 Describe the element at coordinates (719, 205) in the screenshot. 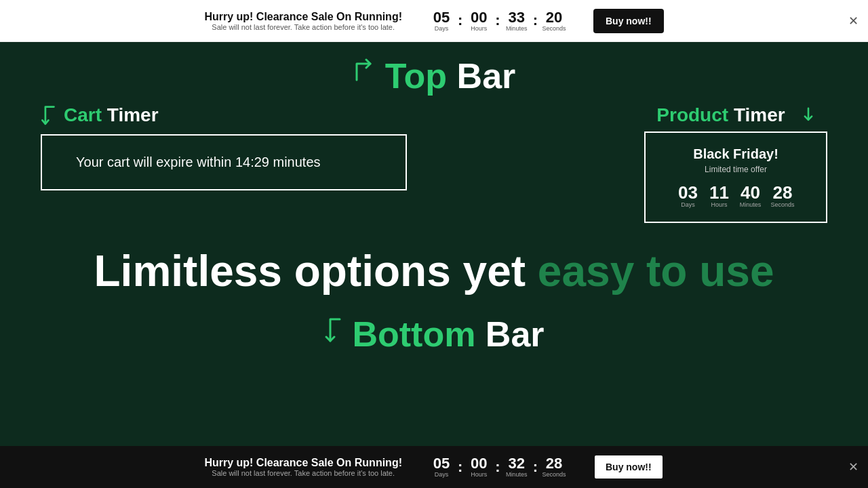

I see `product-hours-label: Hours` at that location.